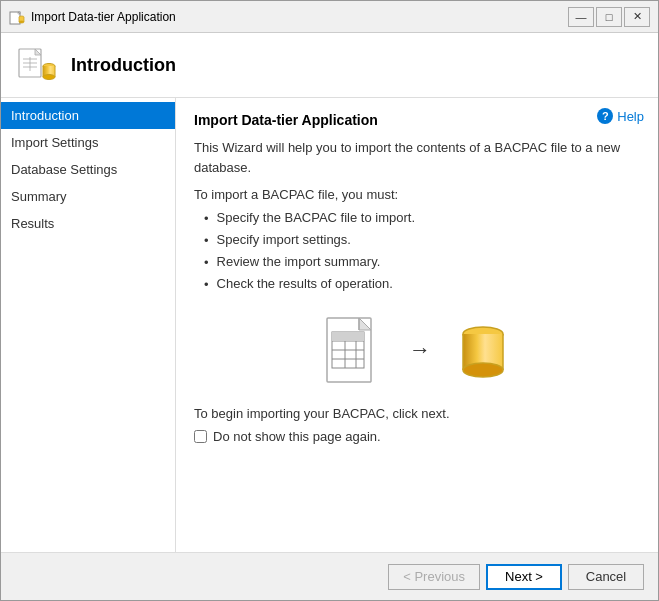 The height and width of the screenshot is (601, 659). I want to click on sidebar-item-database-settings: Database Settings, so click(88, 170).